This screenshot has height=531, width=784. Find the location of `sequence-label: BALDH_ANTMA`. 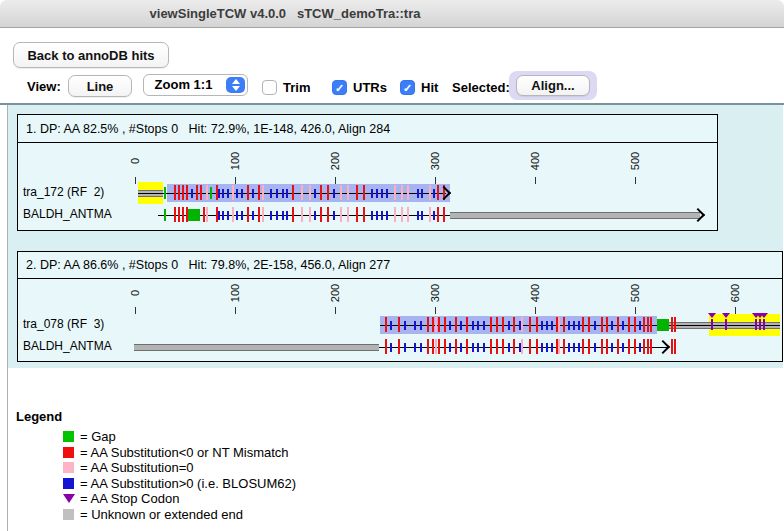

sequence-label: BALDH_ANTMA is located at coordinates (68, 214).